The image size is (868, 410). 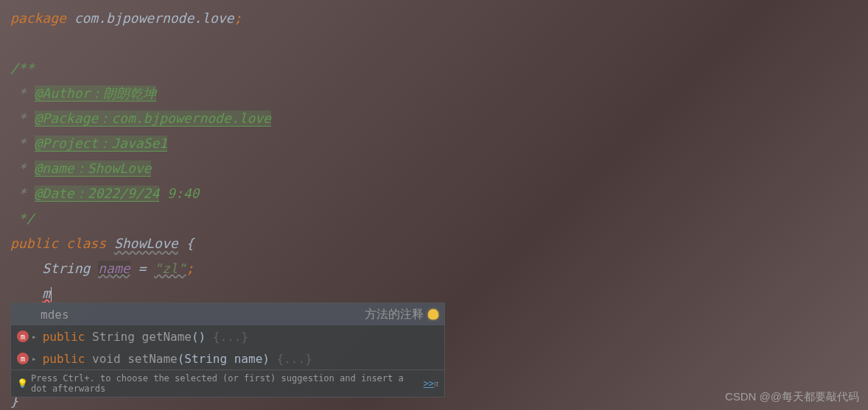 What do you see at coordinates (240, 337) in the screenshot?
I see `autocomplete-label: public String getName() {...}` at bounding box center [240, 337].